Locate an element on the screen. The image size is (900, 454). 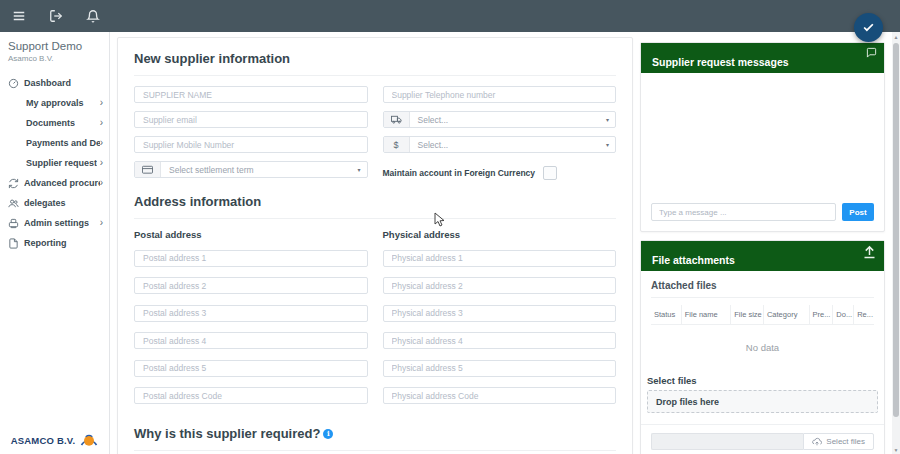
foreign-currency-checkbox is located at coordinates (550, 173).